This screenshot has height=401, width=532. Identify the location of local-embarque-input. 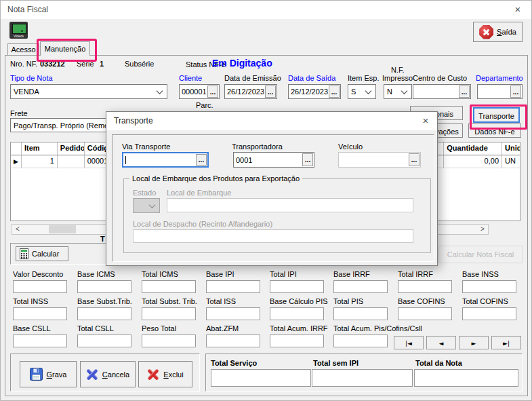
(290, 205).